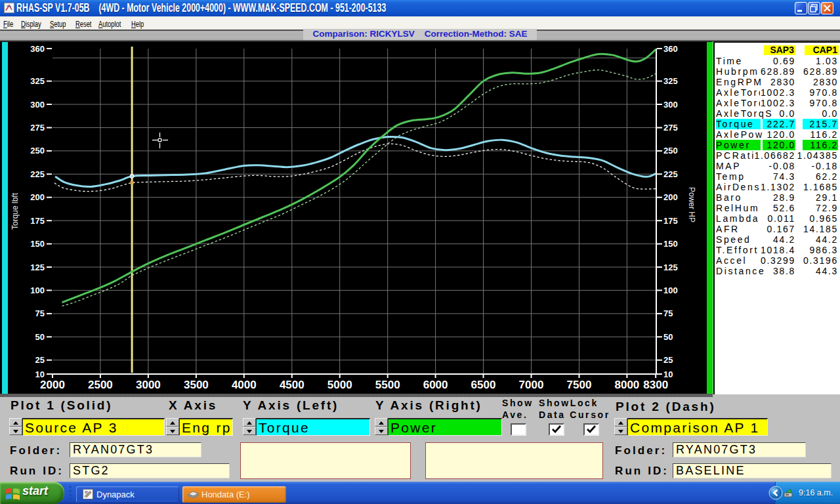  I want to click on svg-text: 6500, so click(484, 385).